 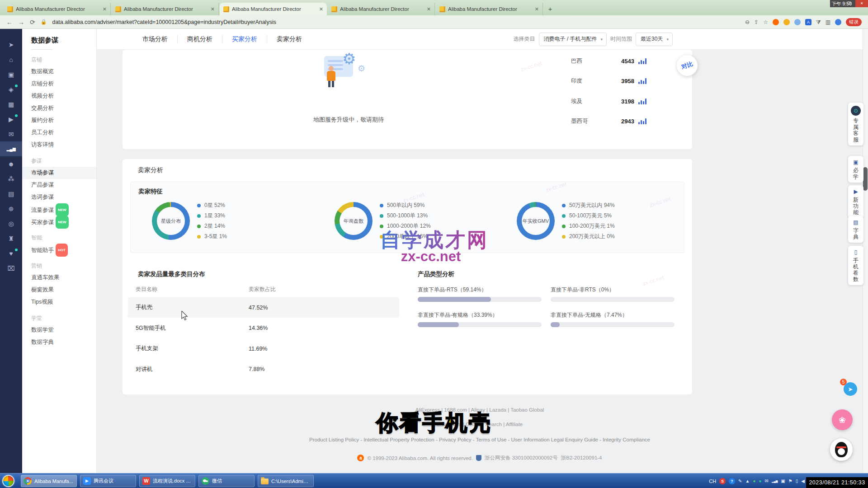 I want to click on zoom-icon: ⊖, so click(x=747, y=22).